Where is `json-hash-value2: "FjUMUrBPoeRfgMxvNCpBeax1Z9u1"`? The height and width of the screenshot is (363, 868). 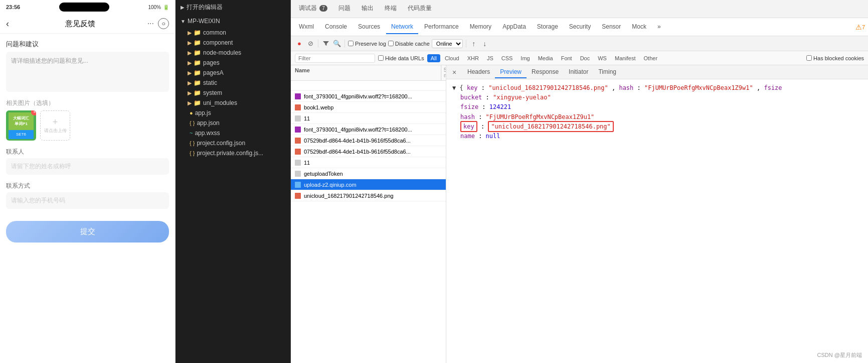
json-hash-value2: "FjUMUrBPoeRfgMxvNCpBeax1Z9u1" is located at coordinates (541, 117).